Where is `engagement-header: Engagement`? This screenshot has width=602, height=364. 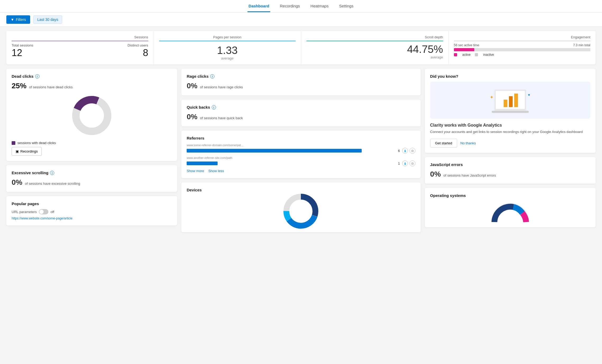 engagement-header: Engagement is located at coordinates (522, 38).